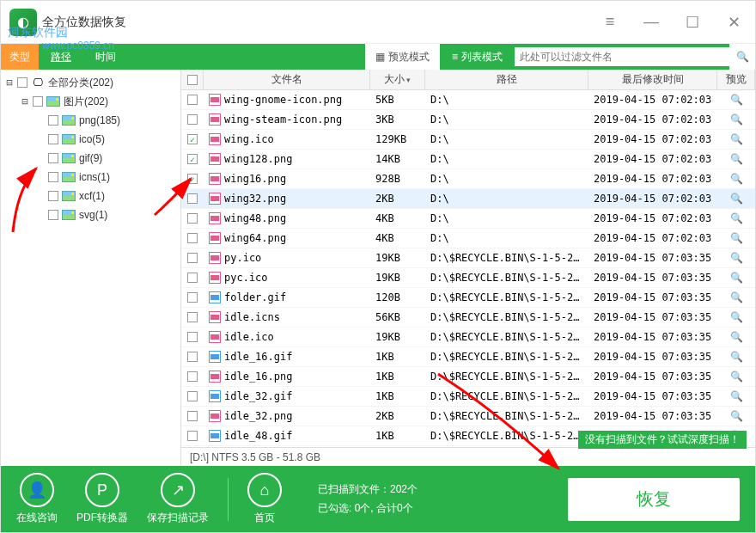  Describe the element at coordinates (91, 120) in the screenshot. I see `tree-node: png(185)` at that location.